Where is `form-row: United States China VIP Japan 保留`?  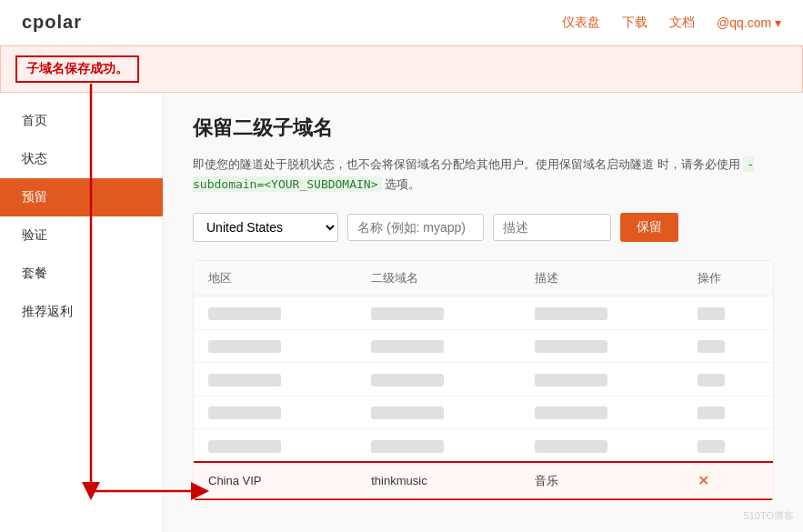 form-row: United States China VIP Japan 保留 is located at coordinates (484, 227).